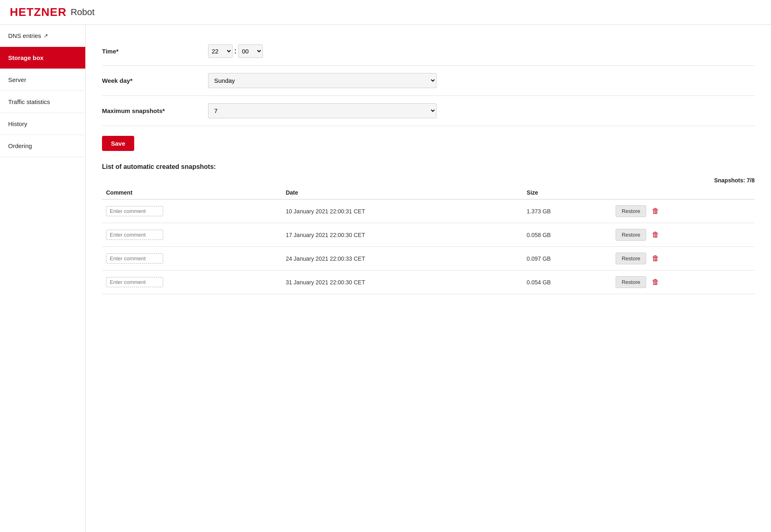  What do you see at coordinates (42, 102) in the screenshot?
I see `sidebar-item-traffic-statistics: Traffic statistics` at bounding box center [42, 102].